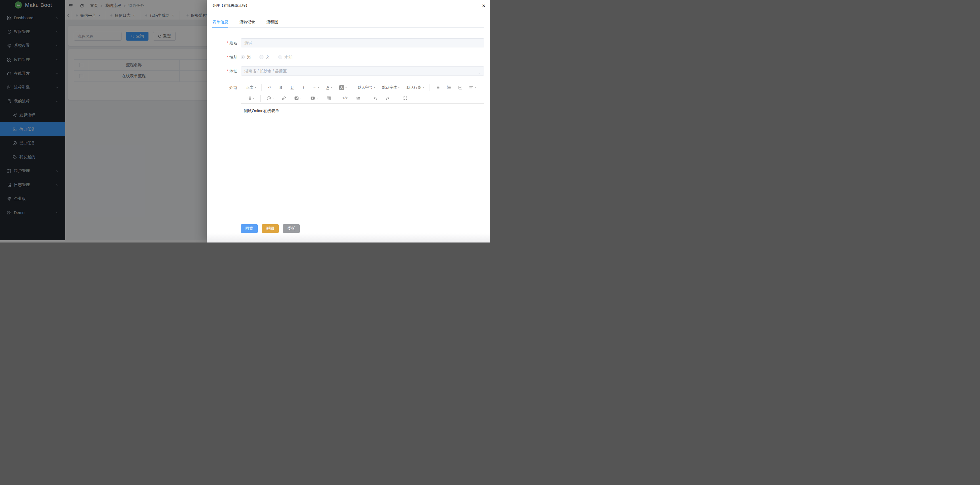  Describe the element at coordinates (281, 87) in the screenshot. I see `bold-icon: B` at that location.